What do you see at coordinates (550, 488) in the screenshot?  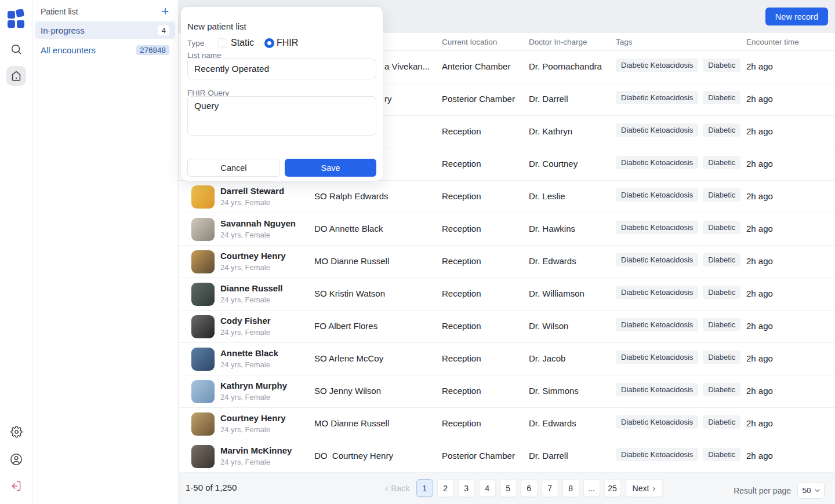 I see `page-button-7: 7` at bounding box center [550, 488].